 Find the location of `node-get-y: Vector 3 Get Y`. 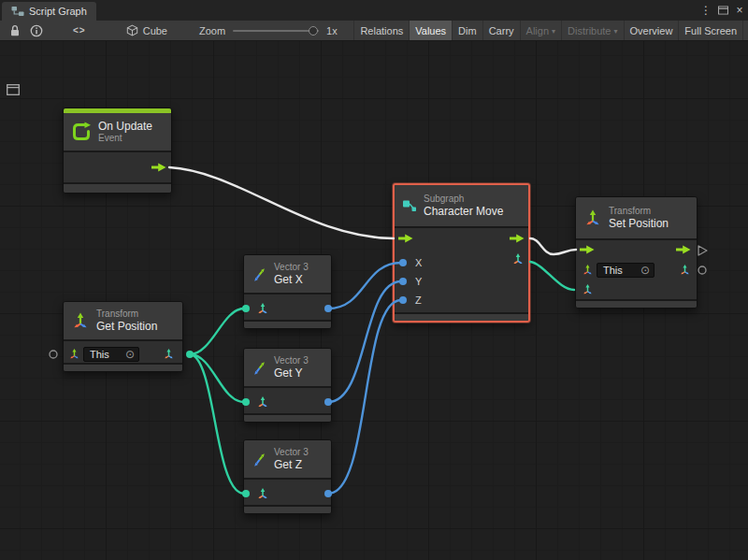

node-get-y: Vector 3 Get Y is located at coordinates (288, 385).